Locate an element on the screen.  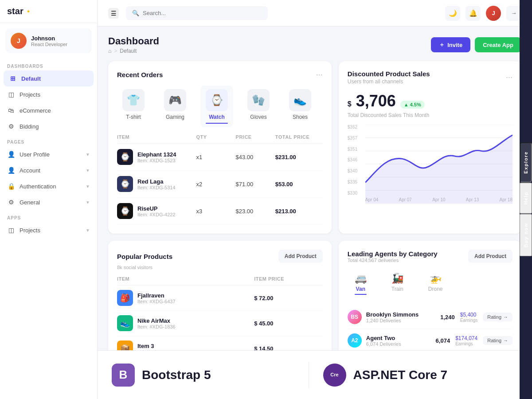
col-price: PRICE is located at coordinates (255, 137).